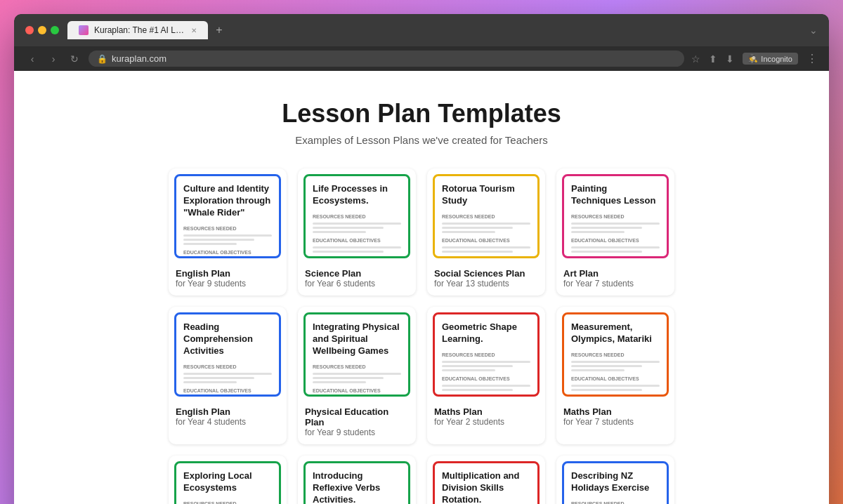  I want to click on card-info: English Plan for Year 9 students, so click(228, 279).